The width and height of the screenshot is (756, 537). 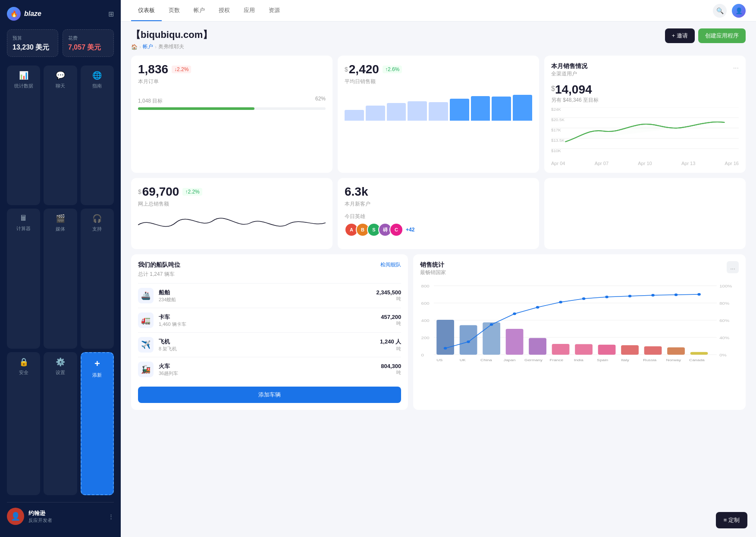 What do you see at coordinates (720, 11) in the screenshot?
I see `search-button: 🔍` at bounding box center [720, 11].